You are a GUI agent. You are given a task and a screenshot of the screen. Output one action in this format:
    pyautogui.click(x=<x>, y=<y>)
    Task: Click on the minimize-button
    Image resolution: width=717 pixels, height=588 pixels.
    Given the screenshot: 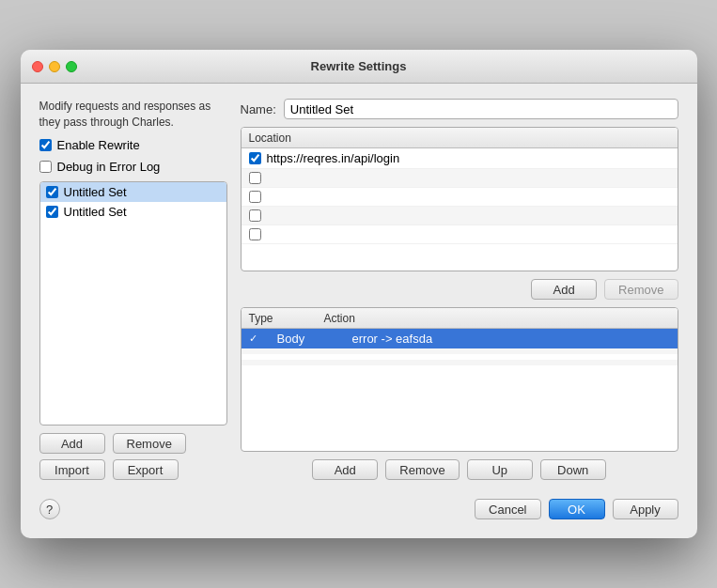 What is the action you would take?
    pyautogui.click(x=55, y=67)
    